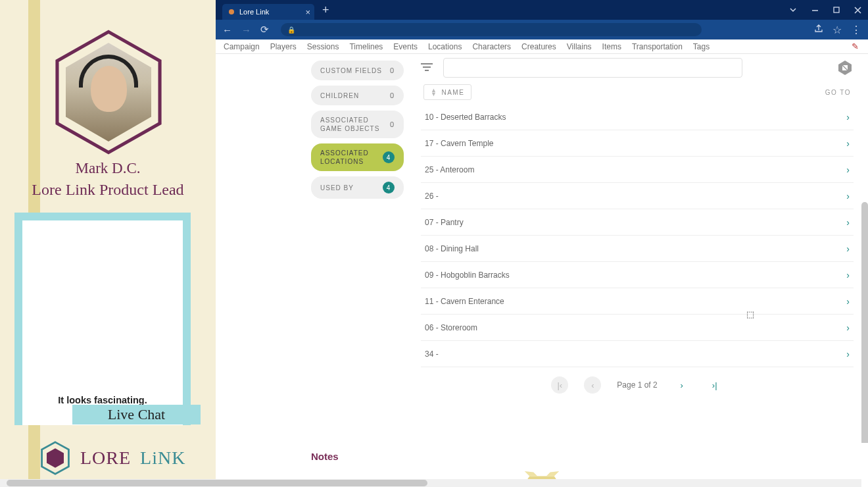 Image resolution: width=868 pixels, height=487 pixels. I want to click on list-item: 17 - Cavern Temple›, so click(637, 143).